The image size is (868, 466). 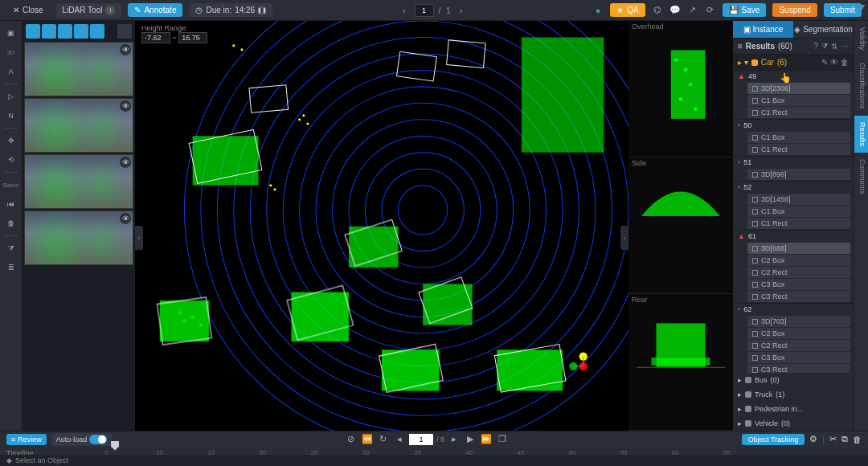 I want to click on class-row: ▸ Vehicle (0), so click(x=793, y=423).